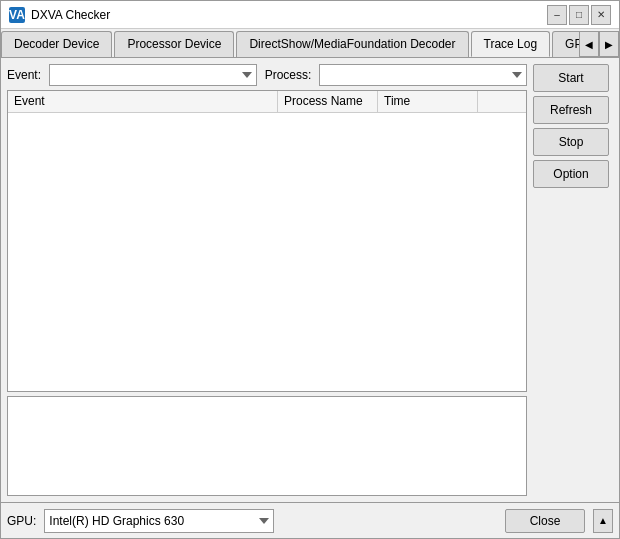  Describe the element at coordinates (24, 75) in the screenshot. I see `event-label: Event:` at that location.